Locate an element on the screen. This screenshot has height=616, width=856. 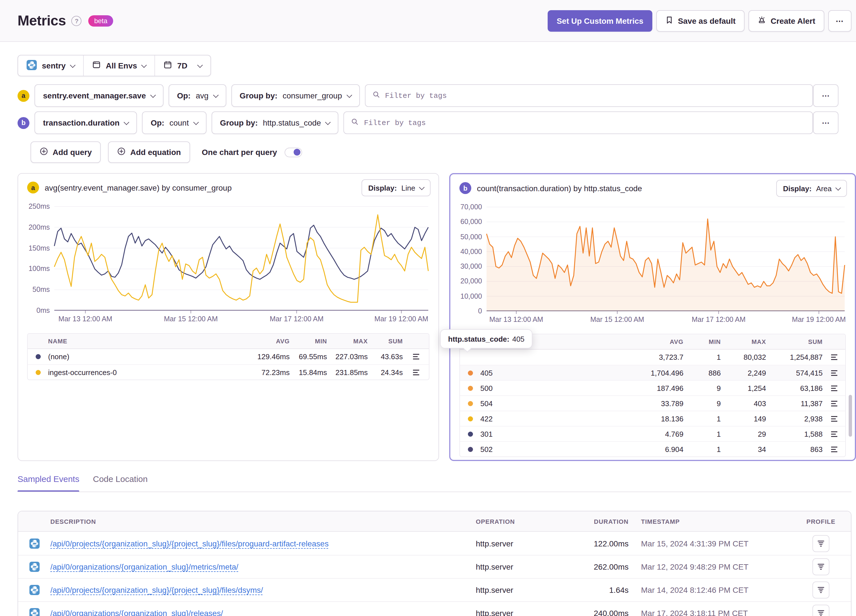
summary-table-row: (none)129.46ms69.55ms227.03ms43.63s is located at coordinates (228, 357).